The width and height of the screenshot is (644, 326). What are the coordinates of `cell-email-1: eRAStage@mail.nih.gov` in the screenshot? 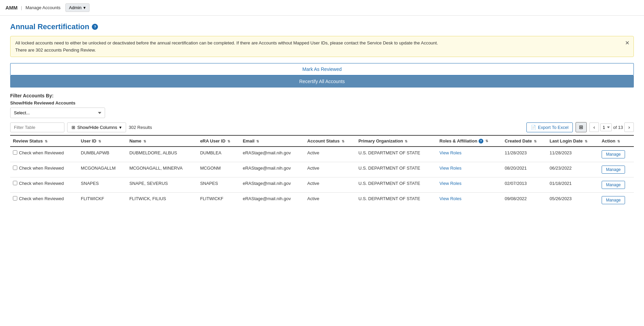 It's located at (272, 170).